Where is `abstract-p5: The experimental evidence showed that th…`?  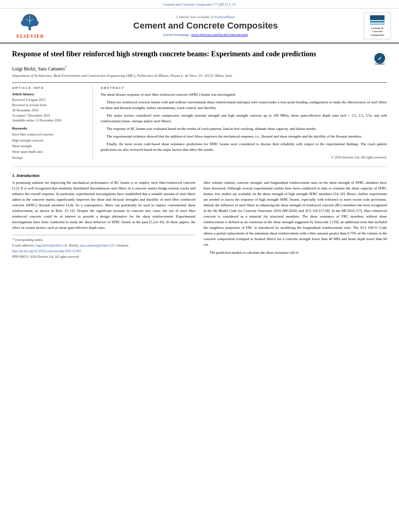 abstract-p5: The experimental evidence showed that th… is located at coordinates (244, 137).